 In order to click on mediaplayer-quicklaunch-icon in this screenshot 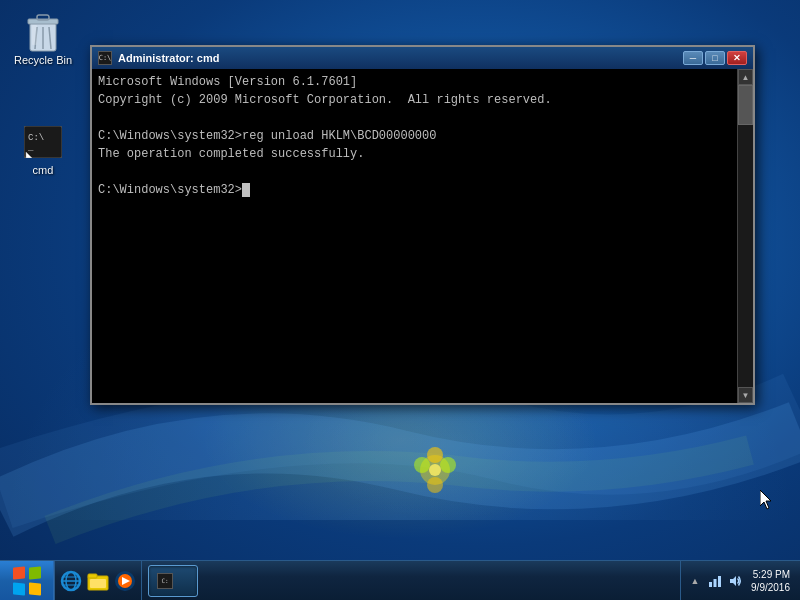, I will do `click(125, 581)`.